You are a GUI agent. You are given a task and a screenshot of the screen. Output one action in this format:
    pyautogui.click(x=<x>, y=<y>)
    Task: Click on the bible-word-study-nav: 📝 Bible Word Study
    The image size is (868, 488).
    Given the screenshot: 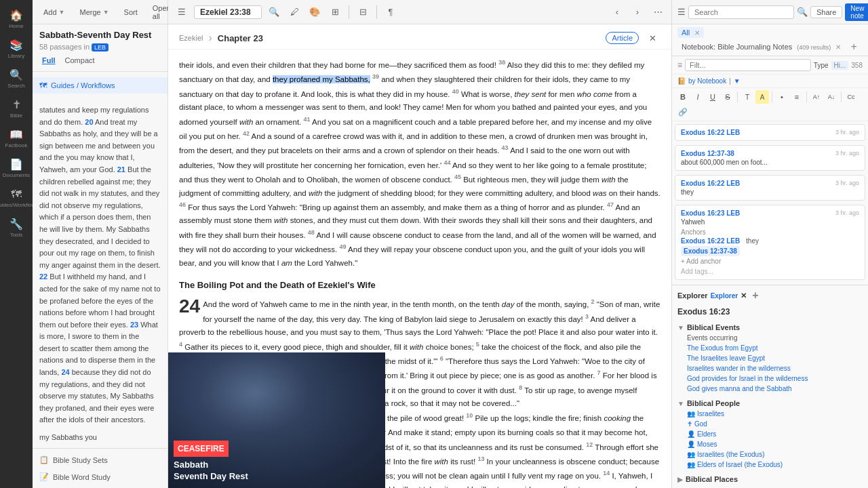 What is the action you would take?
    pyautogui.click(x=100, y=477)
    